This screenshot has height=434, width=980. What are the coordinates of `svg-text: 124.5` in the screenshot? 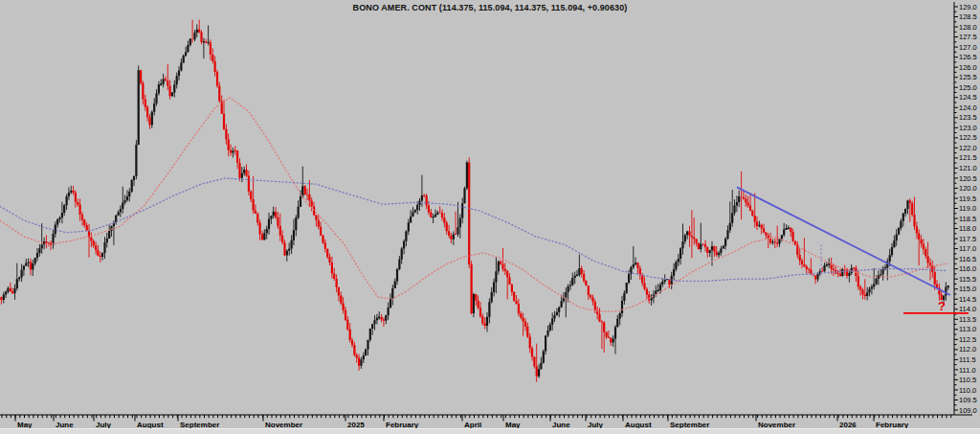 It's located at (969, 98).